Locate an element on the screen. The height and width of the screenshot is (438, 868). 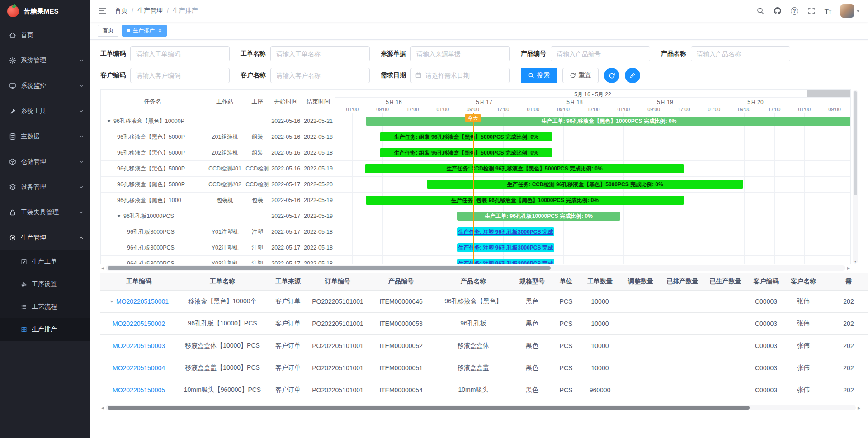
start-time-cell: 2022-05-17 is located at coordinates (286, 232).